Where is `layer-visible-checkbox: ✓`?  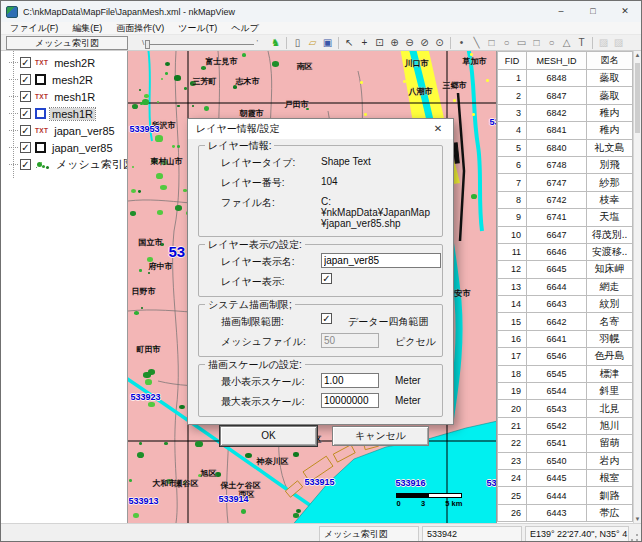 layer-visible-checkbox: ✓ is located at coordinates (326, 278).